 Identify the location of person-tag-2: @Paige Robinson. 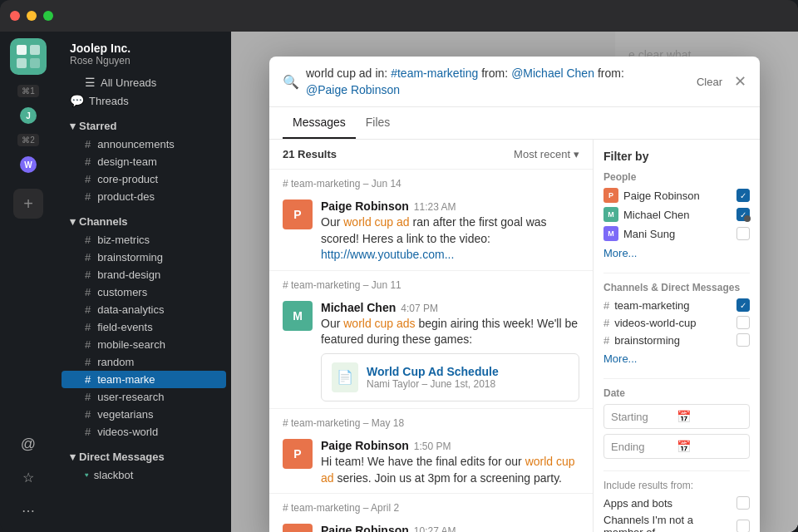
(352, 90).